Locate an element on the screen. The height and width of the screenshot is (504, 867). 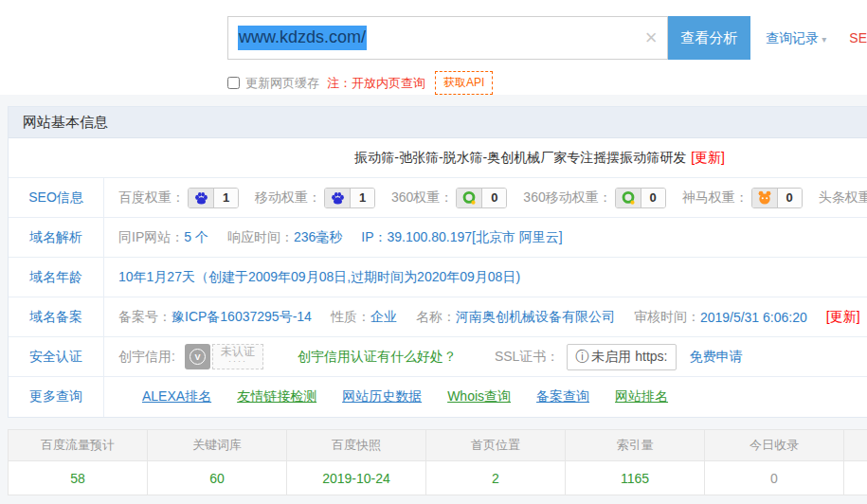
security-row-content: 创宇信用: V 未认证 ···· 创宇信用认证有什么好处？ SSL证书： ⓘ 未… is located at coordinates (485, 356).